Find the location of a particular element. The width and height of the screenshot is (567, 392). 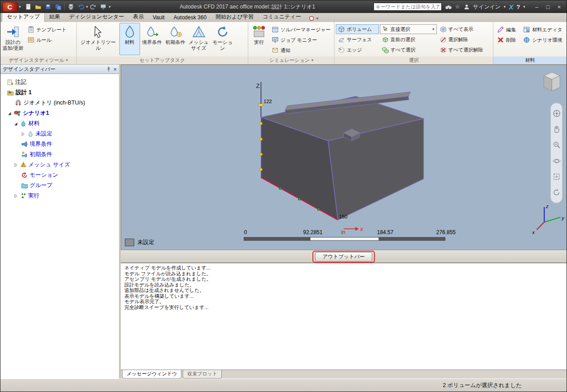

signin-button: サインイン is located at coordinates (487, 7).